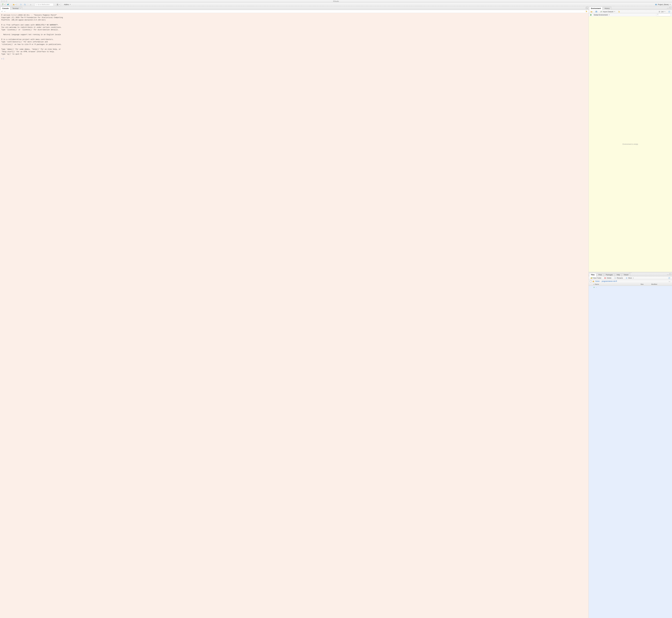 This screenshot has height=618, width=672. What do you see at coordinates (14, 5) in the screenshot?
I see `open-file-button: ▼` at bounding box center [14, 5].